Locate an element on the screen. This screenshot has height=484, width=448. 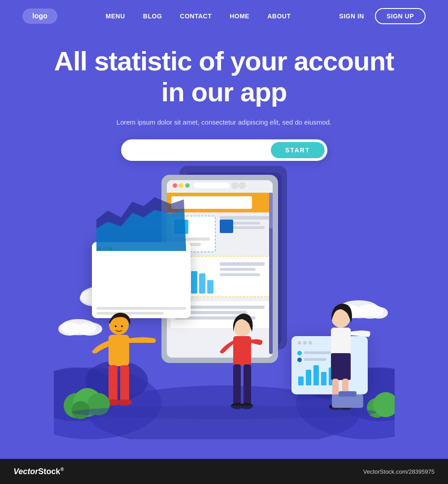
nav-contact: CONTACT is located at coordinates (196, 16).